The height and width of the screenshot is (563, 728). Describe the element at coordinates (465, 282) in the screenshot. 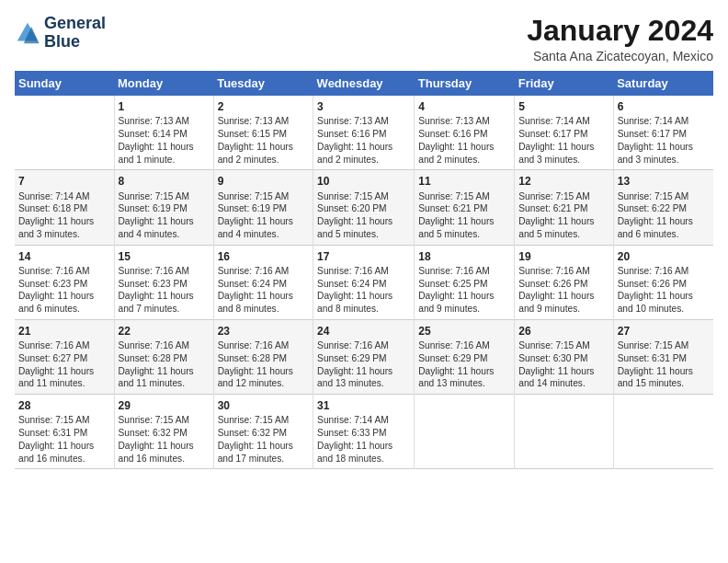

I see `calendar-cell: 18Sunrise: 7:16 AM Sunset: 6:25 PM Dayli…` at that location.